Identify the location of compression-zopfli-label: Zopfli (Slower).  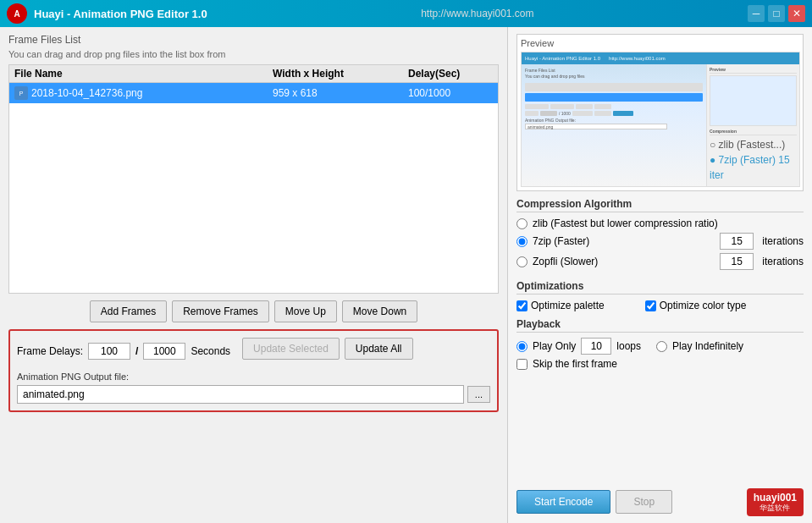
(566, 262).